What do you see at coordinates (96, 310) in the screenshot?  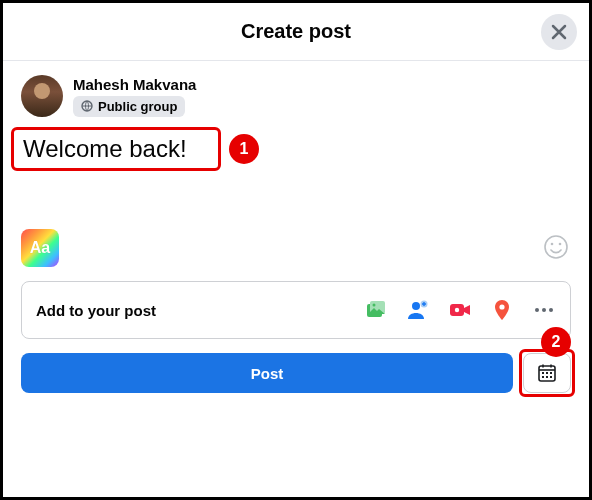 I see `add-to-post-label: Add to your post` at bounding box center [96, 310].